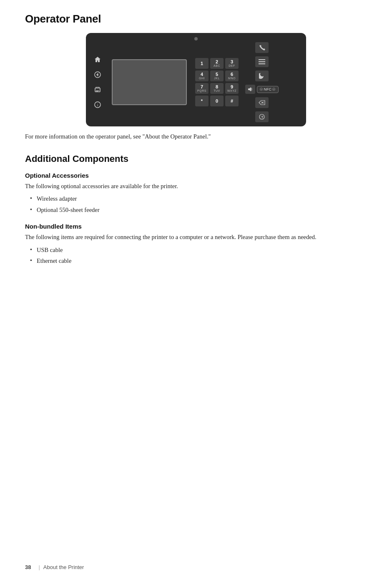 The height and width of the screenshot is (582, 392). What do you see at coordinates (196, 159) in the screenshot?
I see `additional-components-title: Additional Components` at bounding box center [196, 159].